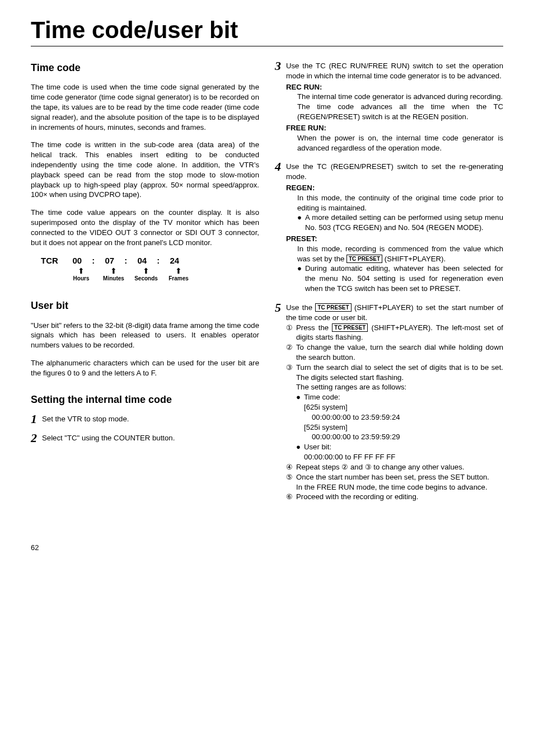 Image resolution: width=534 pixels, height=756 pixels. Describe the element at coordinates (145, 107) in the screenshot. I see `time-code-p1: The time code is used when the time code…` at that location.